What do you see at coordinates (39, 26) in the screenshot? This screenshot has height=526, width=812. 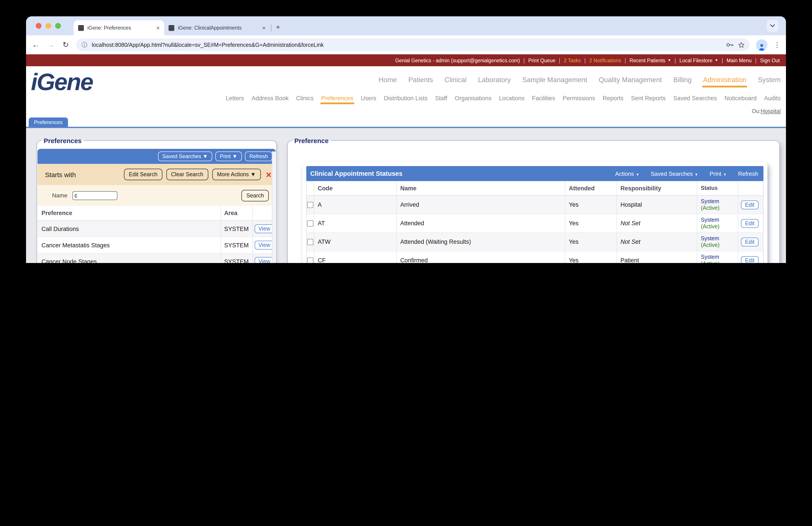 I see `close-window-button` at bounding box center [39, 26].